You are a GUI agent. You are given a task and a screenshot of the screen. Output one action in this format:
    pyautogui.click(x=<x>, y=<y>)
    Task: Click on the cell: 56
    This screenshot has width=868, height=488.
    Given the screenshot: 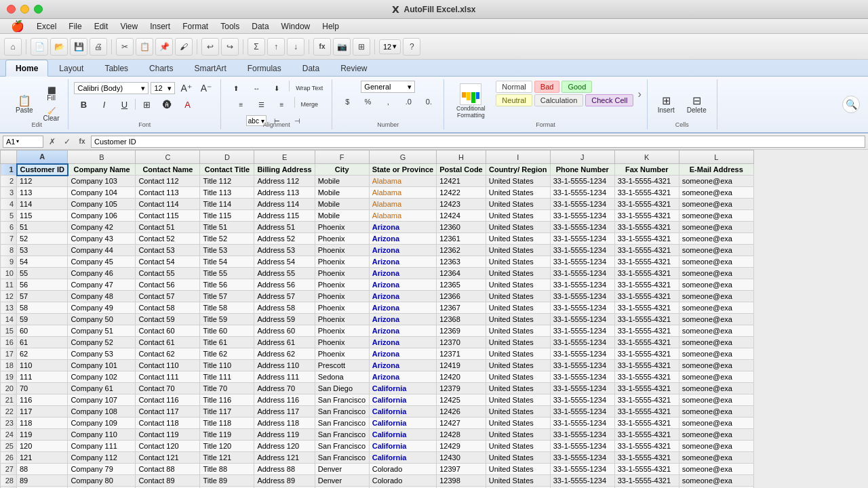 What is the action you would take?
    pyautogui.click(x=42, y=285)
    